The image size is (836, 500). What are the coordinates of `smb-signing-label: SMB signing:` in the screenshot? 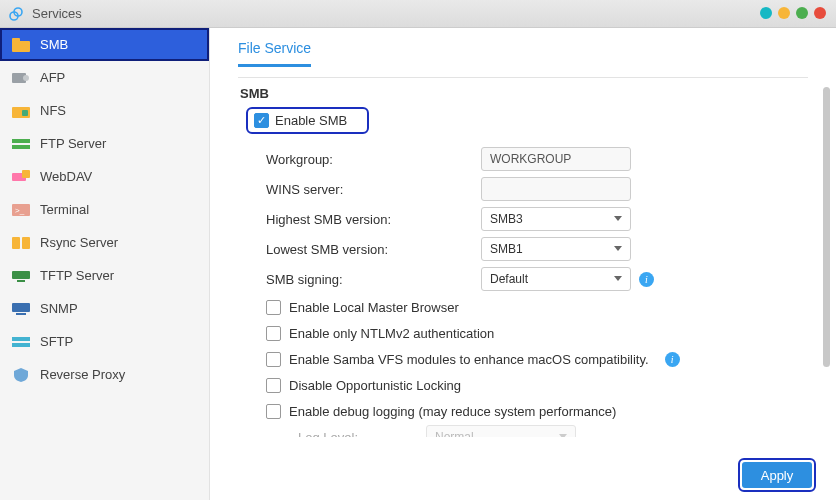 It's located at (374, 280).